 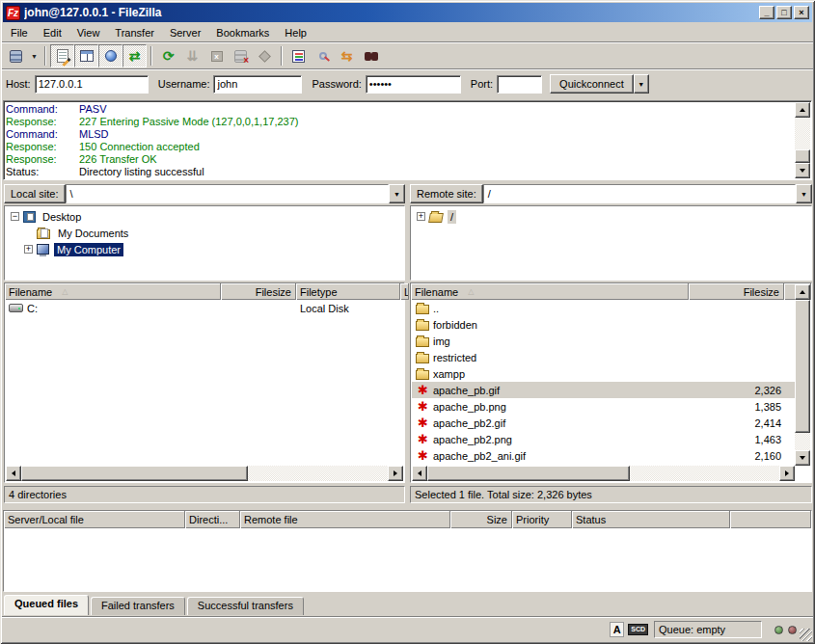 I want to click on port-input, so click(x=519, y=85).